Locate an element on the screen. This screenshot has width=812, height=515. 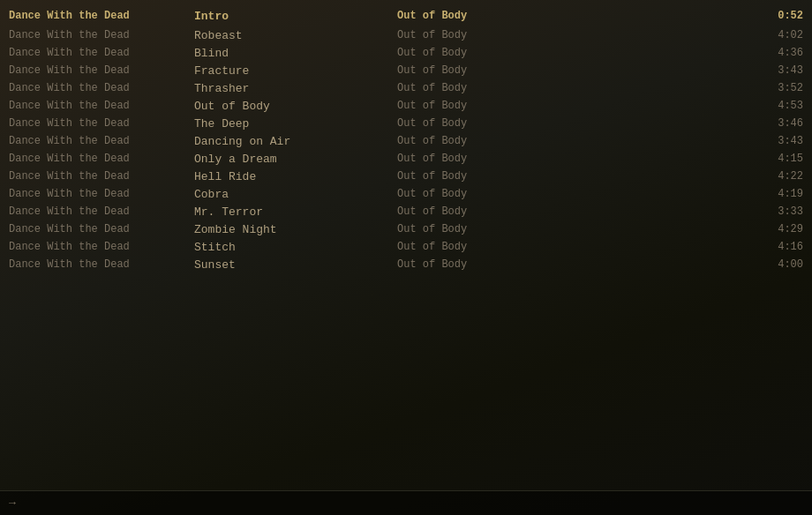
track-title: Thrasher is located at coordinates (296, 88).